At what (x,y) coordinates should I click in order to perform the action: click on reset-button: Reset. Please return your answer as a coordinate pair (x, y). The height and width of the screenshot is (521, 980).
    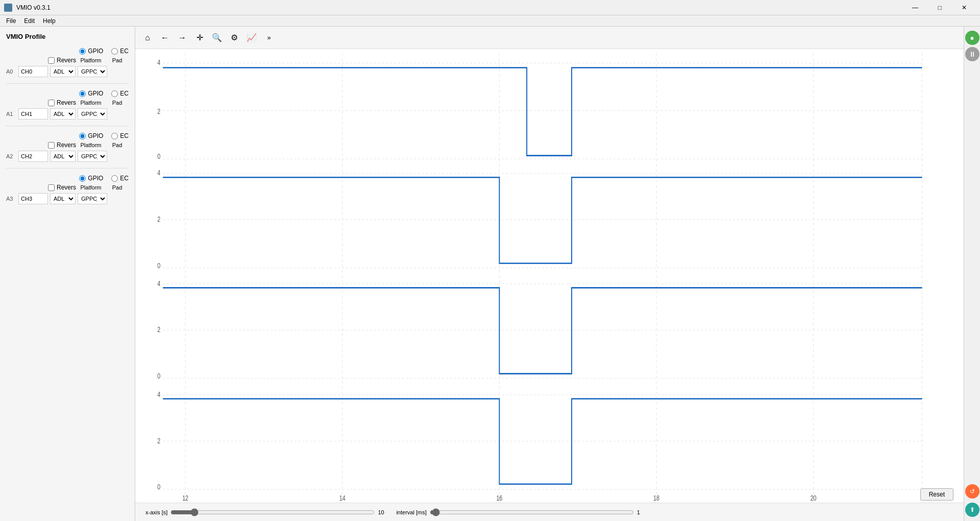
    Looking at the image, I should click on (937, 494).